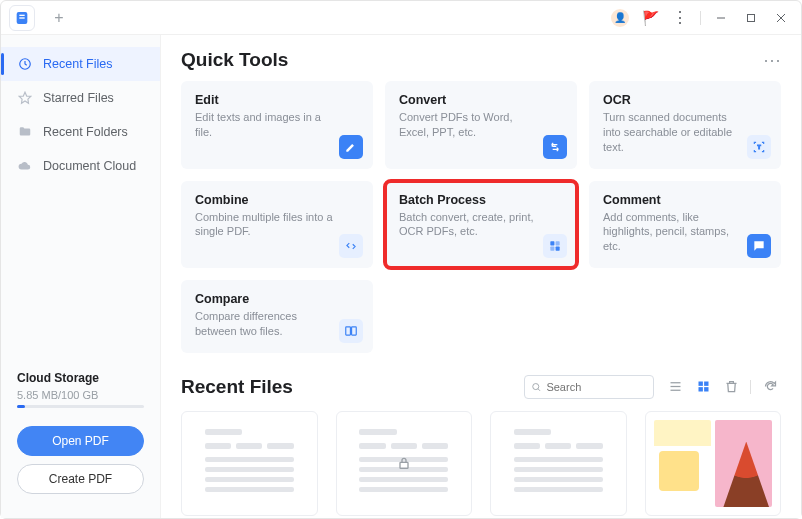 Image resolution: width=802 pixels, height=519 pixels. I want to click on tool-desc: Add comments, like highlights, pencil, s…, so click(673, 232).